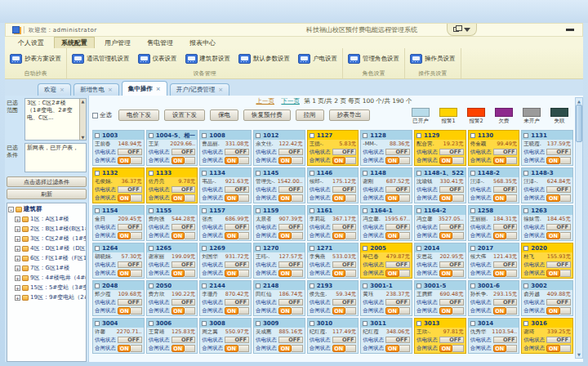 The width and height of the screenshot is (588, 366). What do you see at coordinates (172, 185) in the screenshot?
I see `meter-card: 1133佐丹亮9.78元供电状态OFF合闸状态ON` at bounding box center [172, 185].